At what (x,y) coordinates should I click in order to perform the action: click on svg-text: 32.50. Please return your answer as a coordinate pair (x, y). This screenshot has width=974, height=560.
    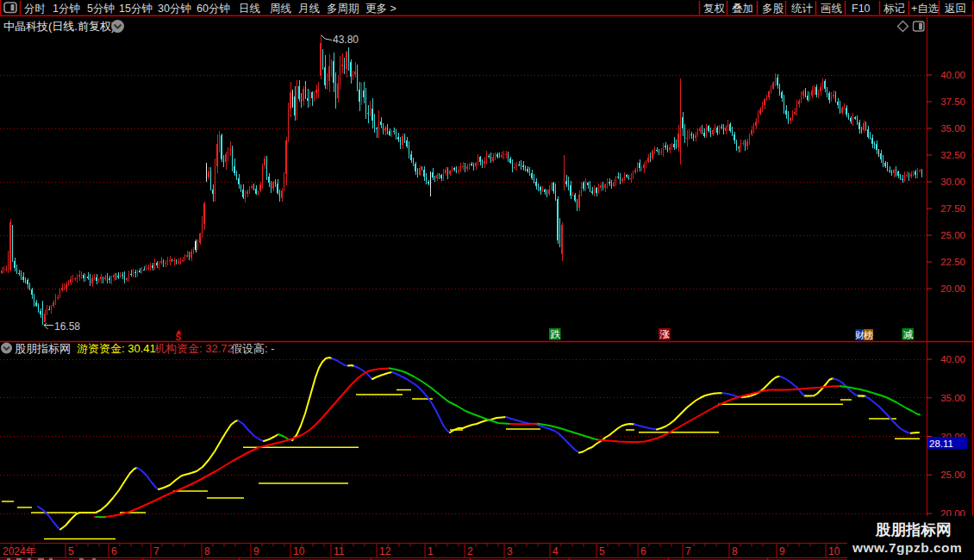
    Looking at the image, I should click on (953, 155).